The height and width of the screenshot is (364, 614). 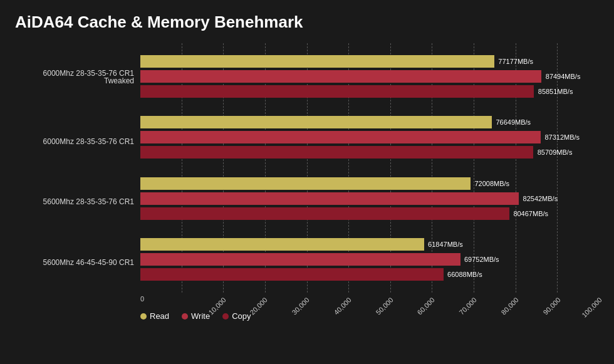 What do you see at coordinates (370, 244) in the screenshot?
I see `bar-row: 61847MB/s` at bounding box center [370, 244].